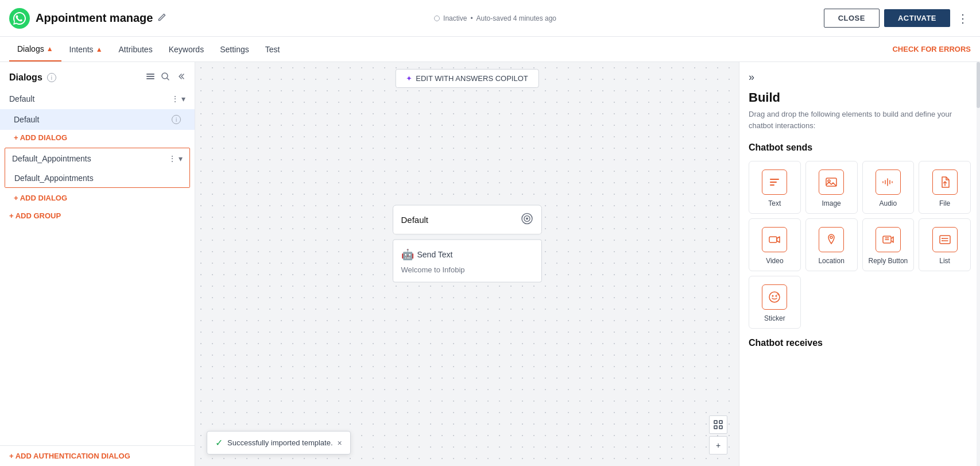  I want to click on message-block-header: 🤖 Send Text, so click(467, 255).